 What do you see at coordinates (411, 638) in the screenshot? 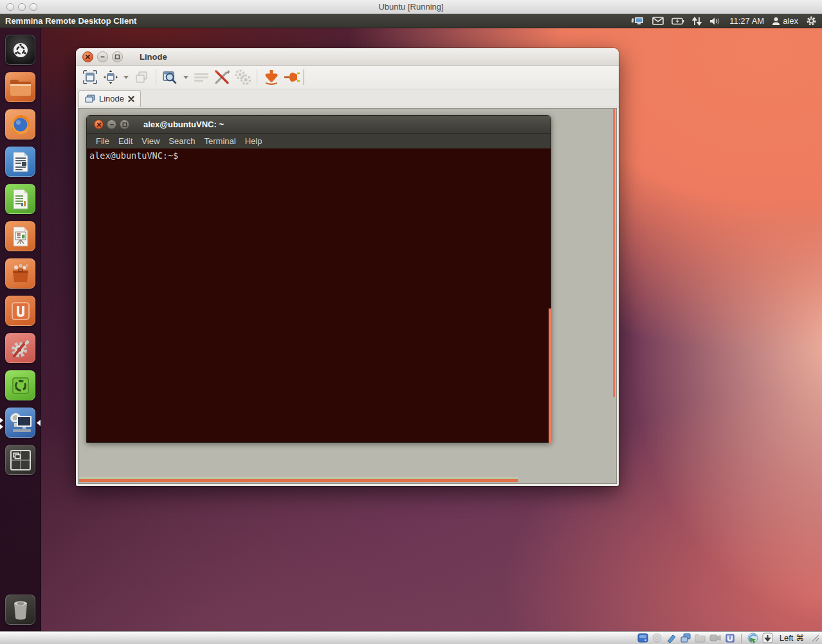
I see `vbox-statusbar: Left ⌘` at bounding box center [411, 638].